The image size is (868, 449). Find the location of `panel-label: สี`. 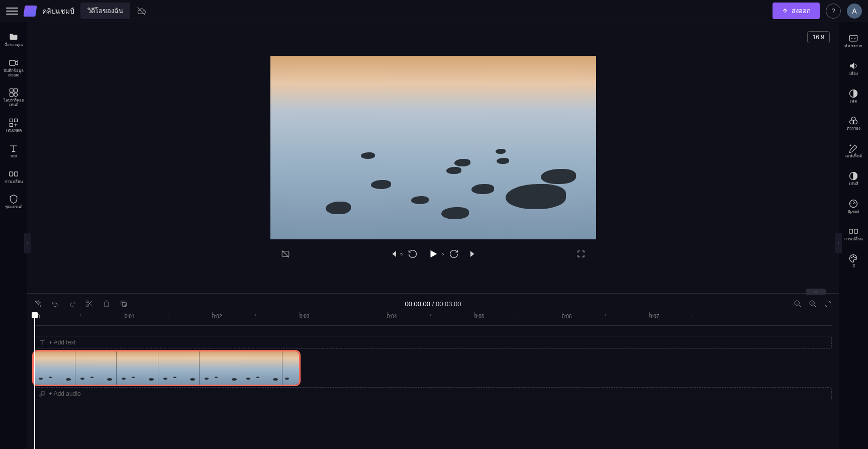

panel-label: สี is located at coordinates (853, 266).